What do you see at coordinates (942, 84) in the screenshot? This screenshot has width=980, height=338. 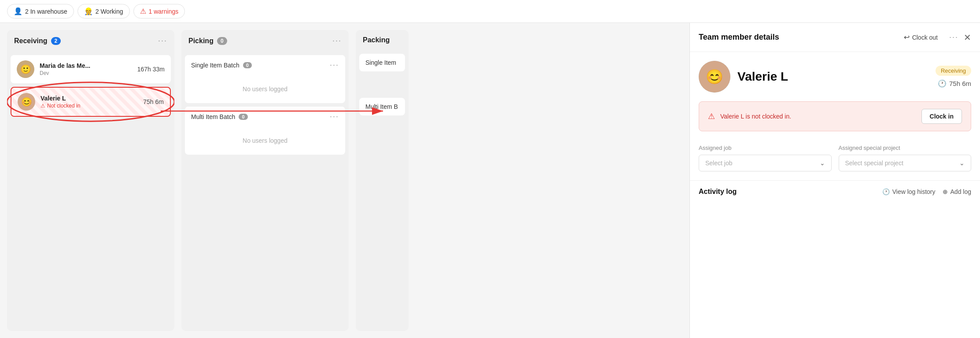 I see `time-clock-icon: 🕐` at bounding box center [942, 84].